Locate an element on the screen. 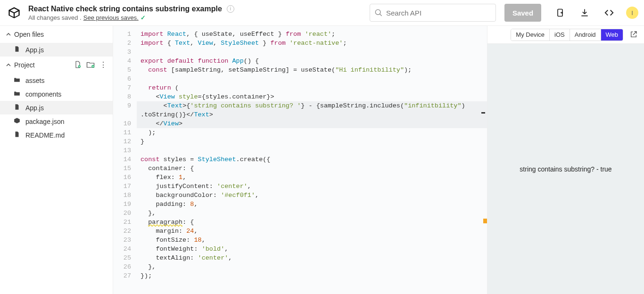  embed-icon is located at coordinates (609, 13).